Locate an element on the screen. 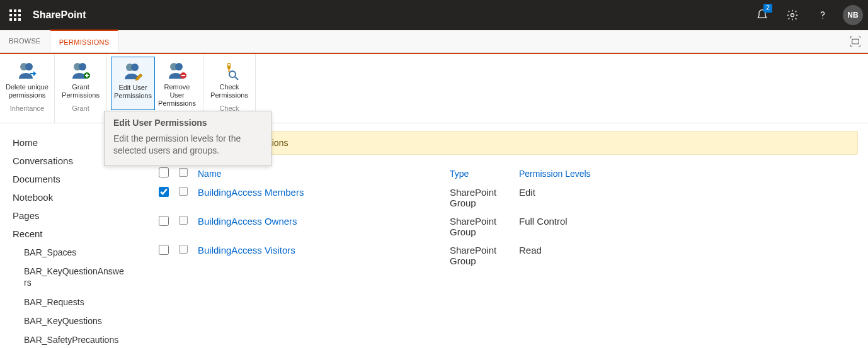 Image resolution: width=868 pixels, height=348 pixels. ribbon-group-inheritance: Delete unique permissions Inheritance is located at coordinates (28, 88).